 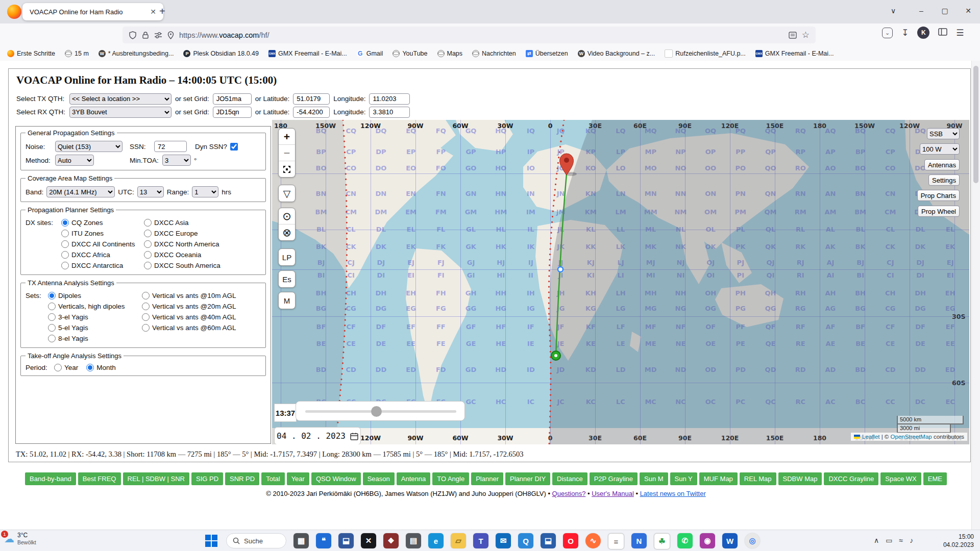 I want to click on radio-itu-zones, so click(x=65, y=234).